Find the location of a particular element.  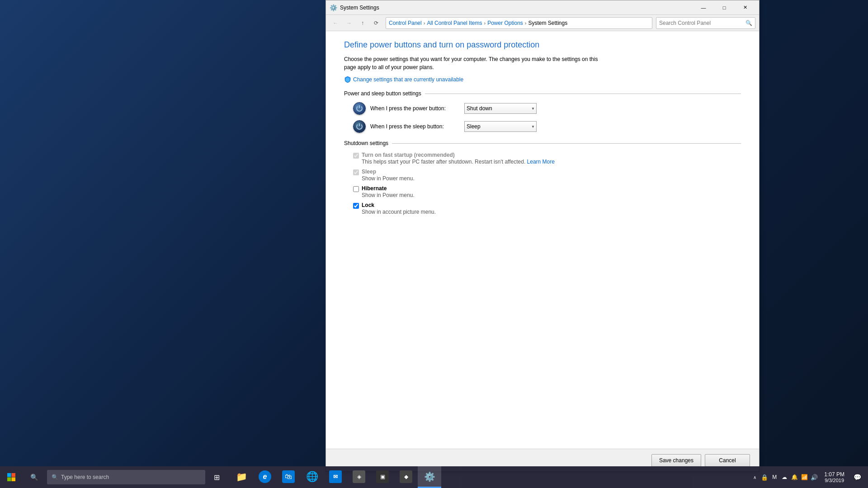

taskbar-app-1: ◈ is located at coordinates (359, 477).